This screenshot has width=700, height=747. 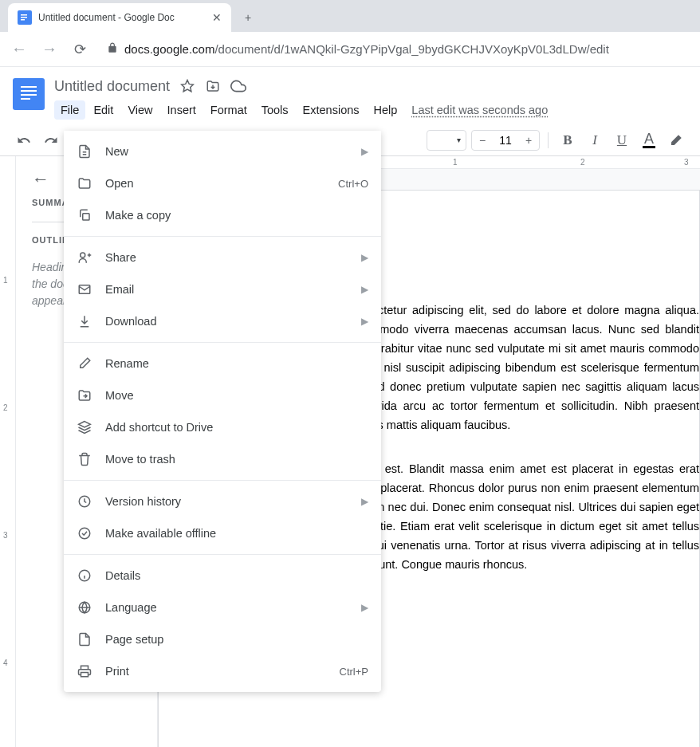 What do you see at coordinates (85, 215) in the screenshot?
I see `copy-icon` at bounding box center [85, 215].